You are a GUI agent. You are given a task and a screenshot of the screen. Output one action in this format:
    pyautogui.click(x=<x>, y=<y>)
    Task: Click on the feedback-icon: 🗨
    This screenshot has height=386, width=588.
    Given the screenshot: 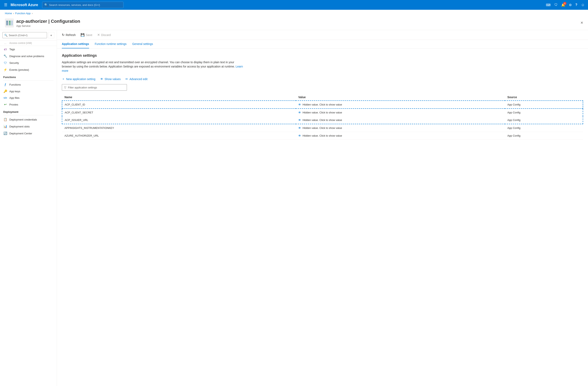 What is the action you would take?
    pyautogui.click(x=556, y=5)
    